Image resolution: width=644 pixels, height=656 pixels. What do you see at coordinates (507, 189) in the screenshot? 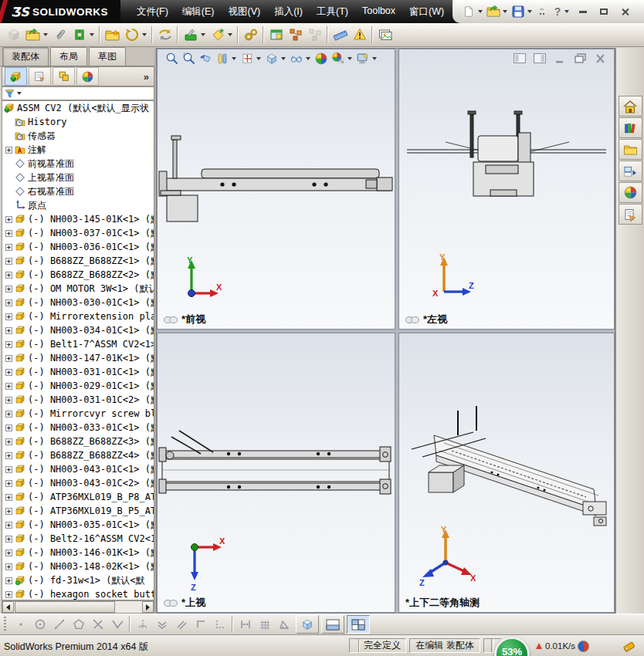
I see `viewport-left: Y X Z *左视` at bounding box center [507, 189].